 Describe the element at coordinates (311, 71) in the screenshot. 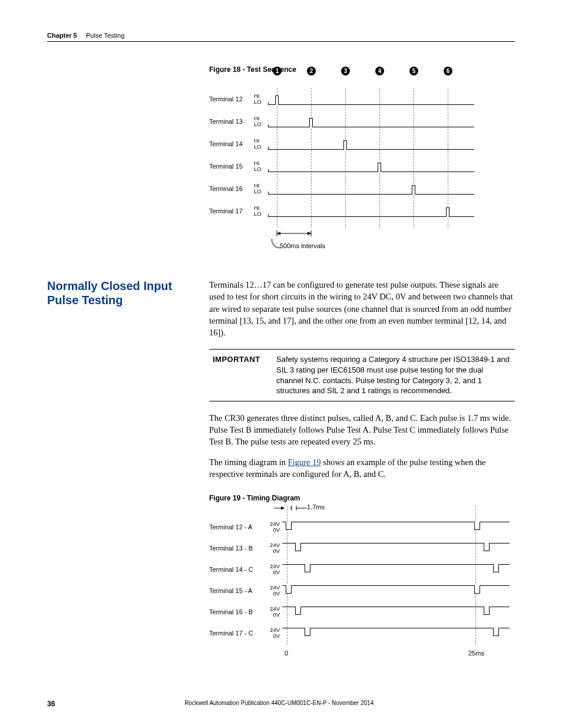

I see `marker-2: 2` at that location.